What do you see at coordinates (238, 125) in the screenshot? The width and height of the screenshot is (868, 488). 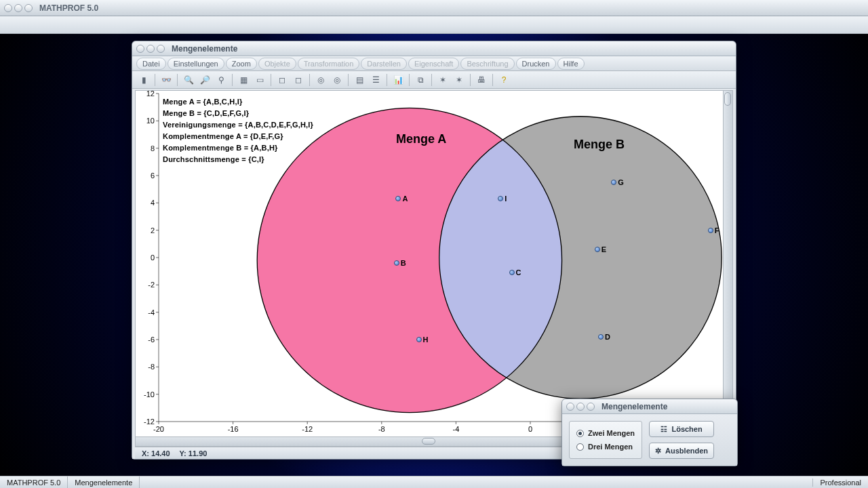 I see `info-line: Vereinigungsmenge = {A,B,C,D,E,F,G,H,I}` at bounding box center [238, 125].